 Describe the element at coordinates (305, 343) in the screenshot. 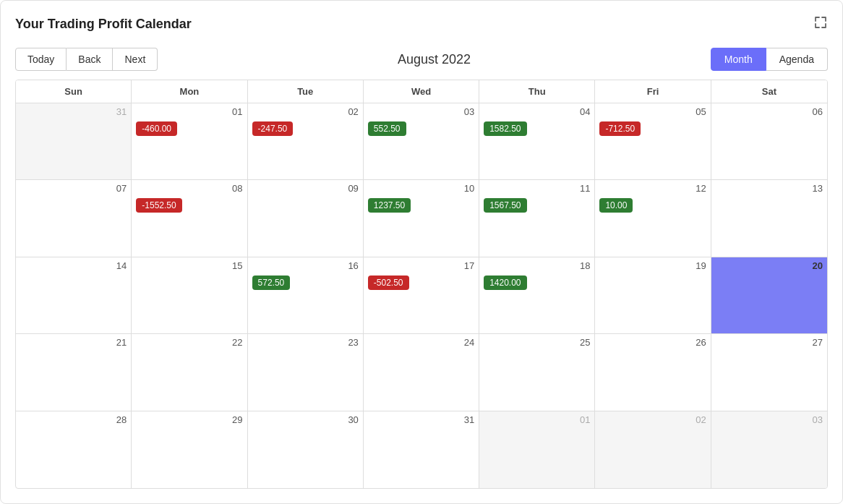

I see `cell-number: 23` at that location.